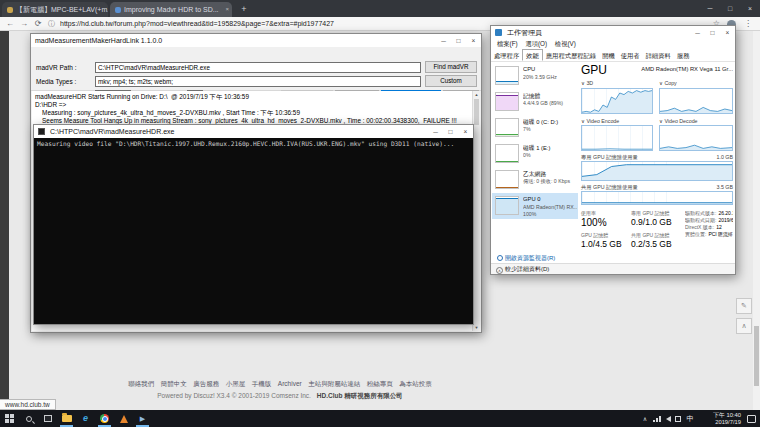  What do you see at coordinates (171, 10) in the screenshot?
I see `browser-tab-2-active: Improving Madvr HDR to SD... ×` at bounding box center [171, 10].